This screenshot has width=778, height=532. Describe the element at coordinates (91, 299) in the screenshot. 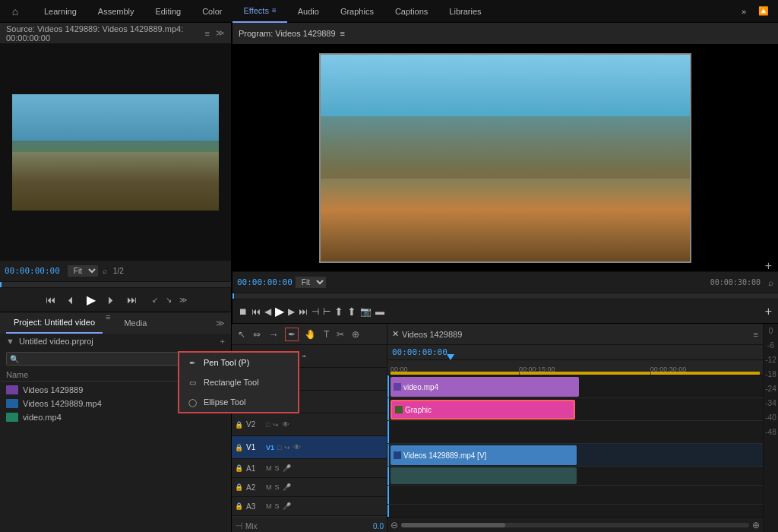

I see `source-play-btn: ▶` at that location.